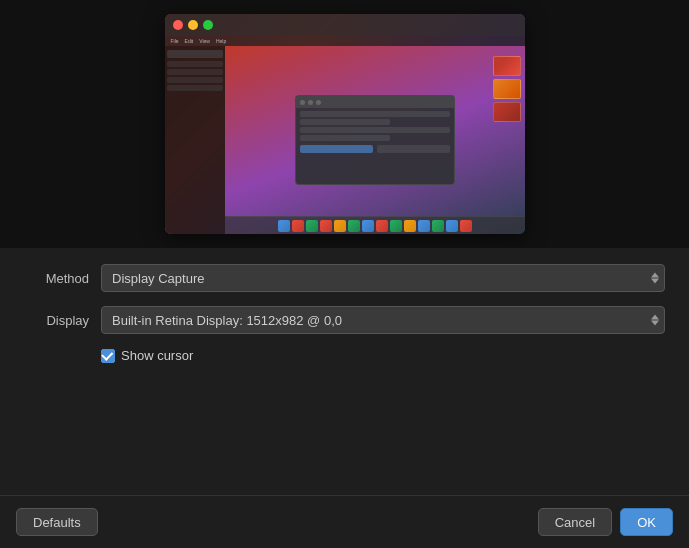 The image size is (689, 548). Describe the element at coordinates (344, 522) in the screenshot. I see `footer: Defaults Cancel OK` at that location.